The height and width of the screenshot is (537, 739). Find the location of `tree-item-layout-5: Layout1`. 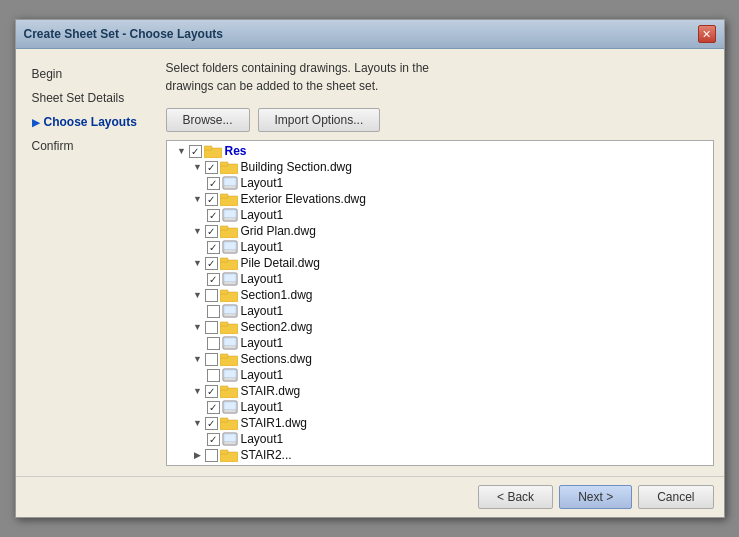

tree-item-layout-5: Layout1 is located at coordinates (440, 343).